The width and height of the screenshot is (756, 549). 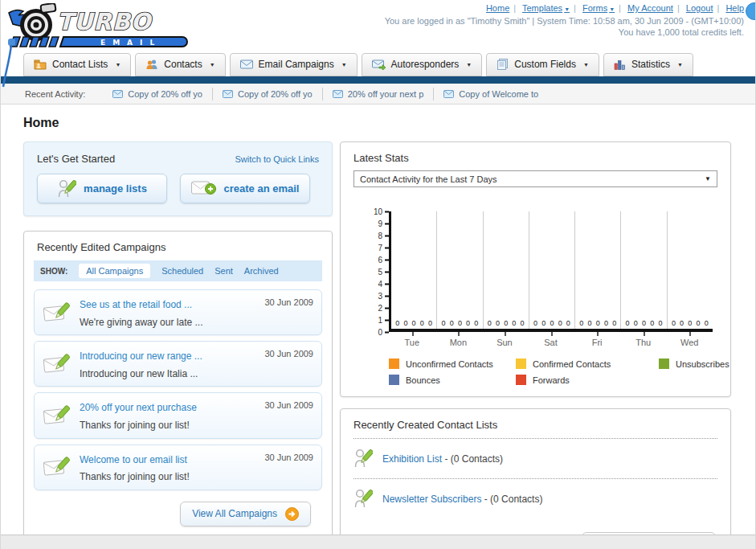 I want to click on campaign-subtitle: Thanks for joining our list!, so click(x=135, y=425).